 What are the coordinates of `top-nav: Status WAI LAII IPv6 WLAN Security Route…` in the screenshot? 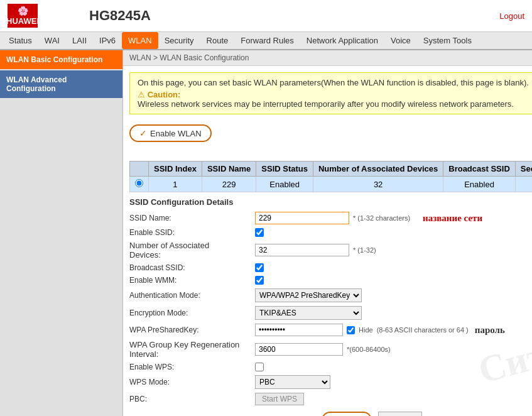 It's located at (266, 41).